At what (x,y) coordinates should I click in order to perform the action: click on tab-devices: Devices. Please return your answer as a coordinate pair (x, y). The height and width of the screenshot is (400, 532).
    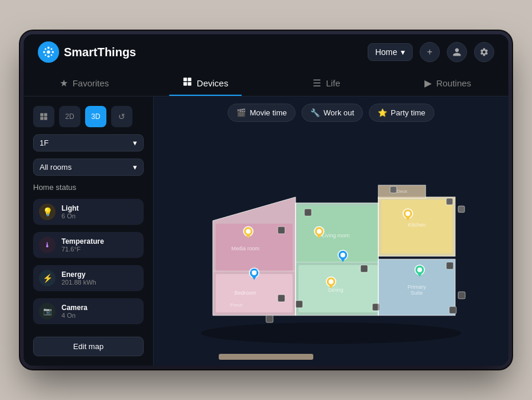
    Looking at the image, I should click on (206, 83).